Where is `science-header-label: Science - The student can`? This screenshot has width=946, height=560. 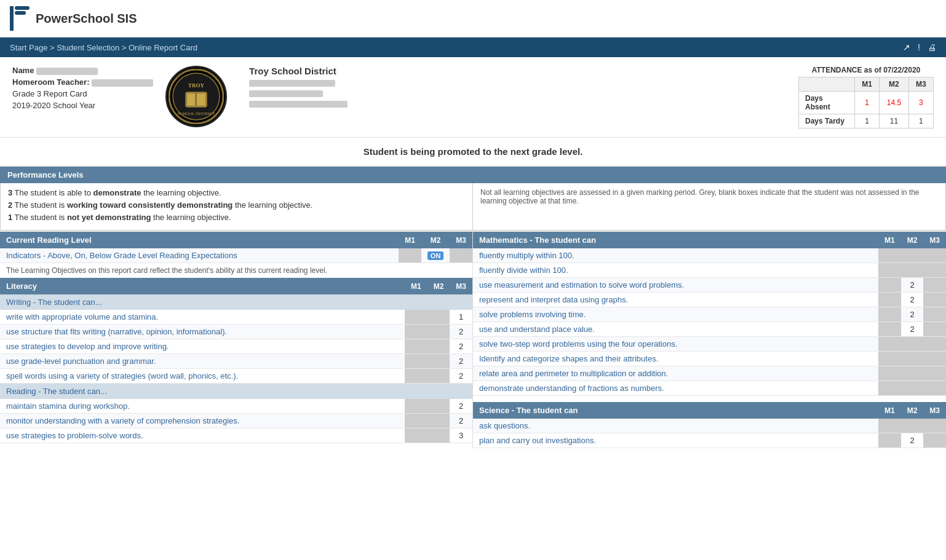
science-header-label: Science - The student can is located at coordinates (675, 411).